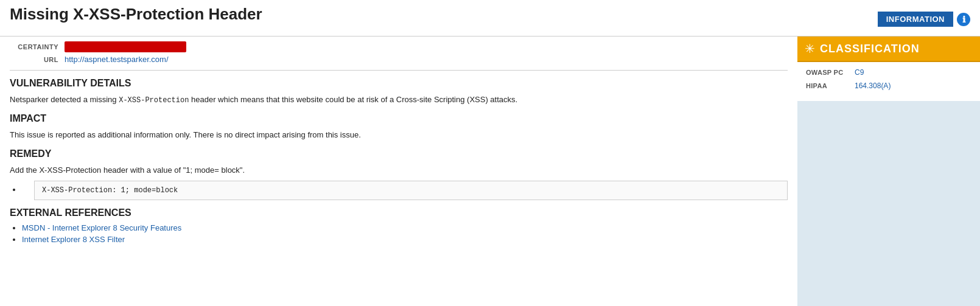 The width and height of the screenshot is (980, 306). What do you see at coordinates (870, 49) in the screenshot?
I see `classification-title: CLASSIFICATION` at bounding box center [870, 49].